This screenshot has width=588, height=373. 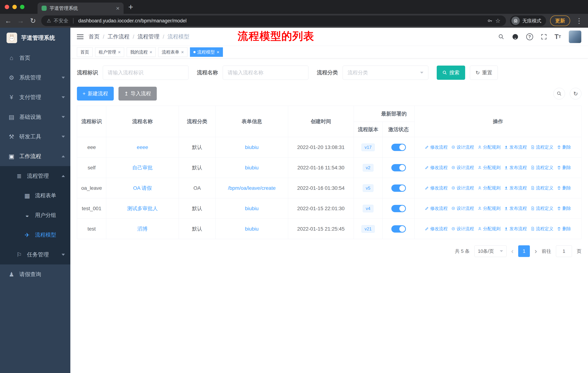 I want to click on breadcrumb-item: 流程管理, so click(x=148, y=37).